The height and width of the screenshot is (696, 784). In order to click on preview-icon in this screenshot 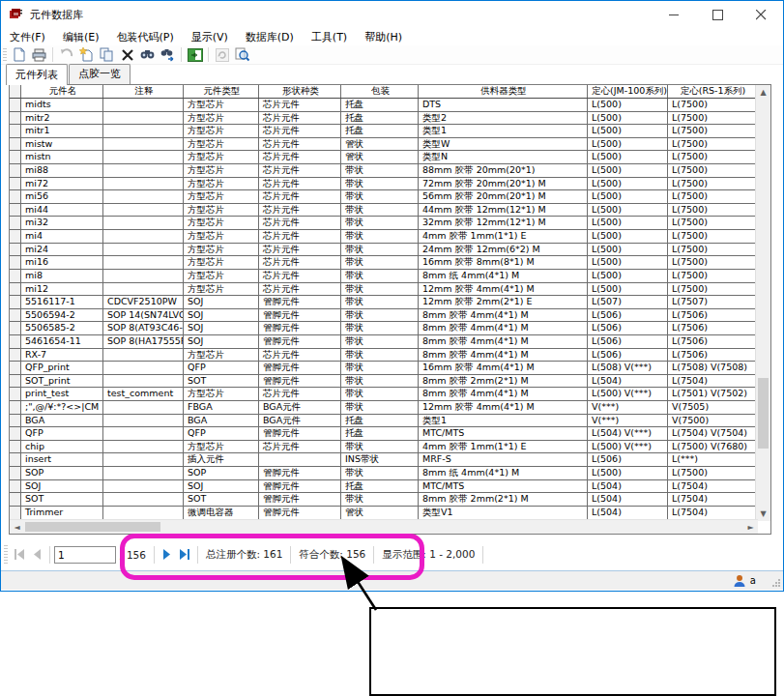, I will do `click(242, 54)`.